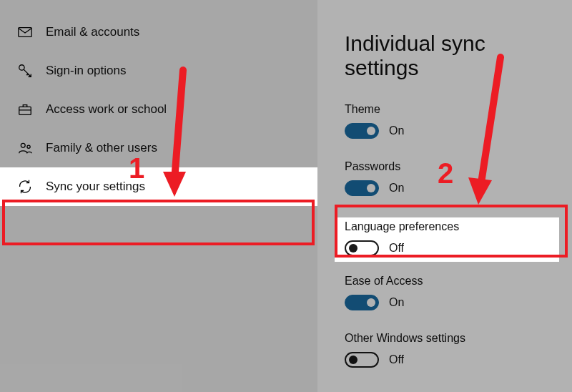 The height and width of the screenshot is (392, 572). Describe the element at coordinates (106, 109) in the screenshot. I see `nav-item-label: Access work or school` at that location.